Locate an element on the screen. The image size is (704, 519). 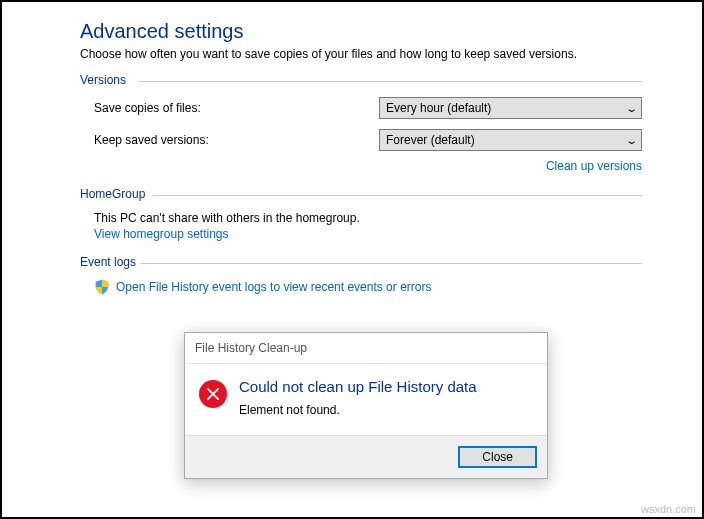
view-homegroup-link: View homegroup settings is located at coordinates (162, 234).